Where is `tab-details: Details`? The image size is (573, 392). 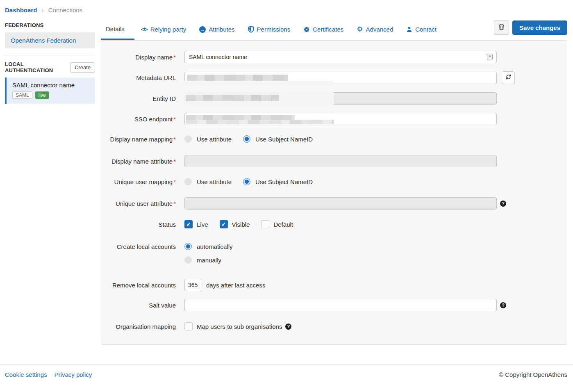 tab-details: Details is located at coordinates (118, 30).